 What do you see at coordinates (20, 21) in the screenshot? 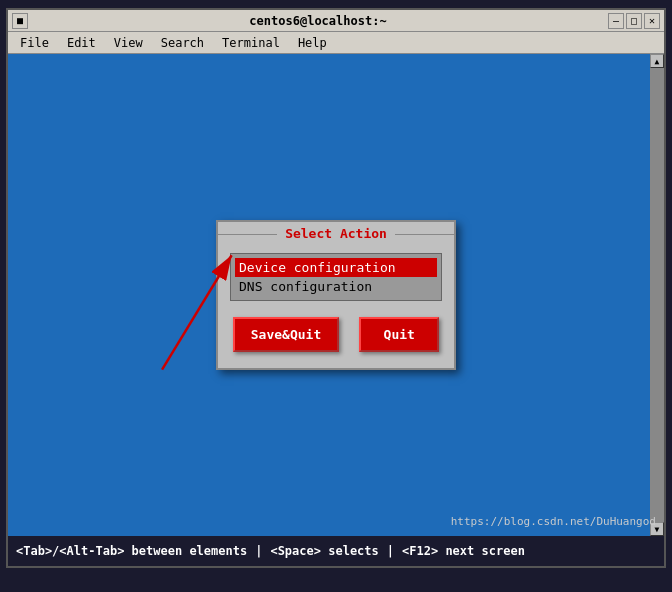
I see `window-menu-icon: ■` at bounding box center [20, 21].